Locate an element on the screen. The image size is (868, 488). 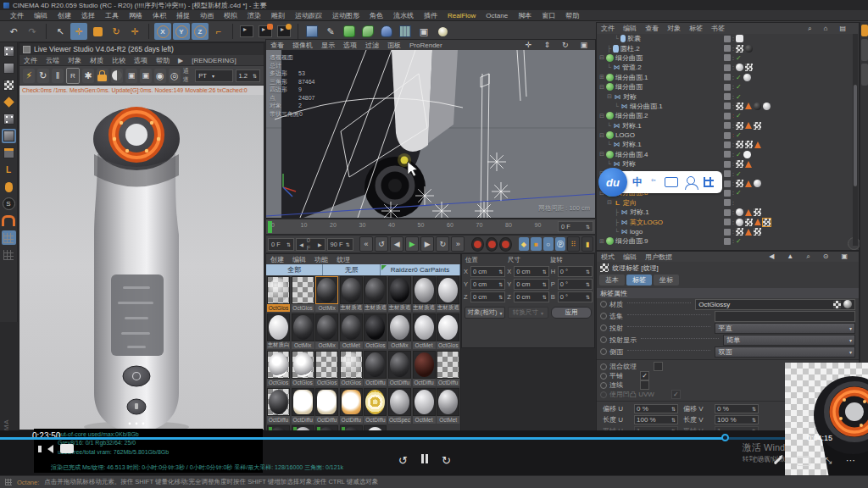
ime-punct-toggle: °’ is located at coordinates (654, 182).